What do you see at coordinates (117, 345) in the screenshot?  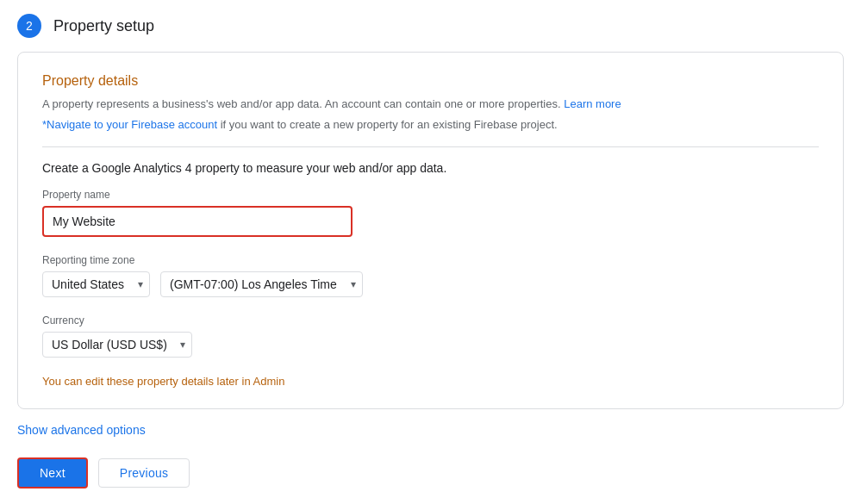 I see `currency-select-wrapper: US Dollar (USD US$) ▾` at bounding box center [117, 345].